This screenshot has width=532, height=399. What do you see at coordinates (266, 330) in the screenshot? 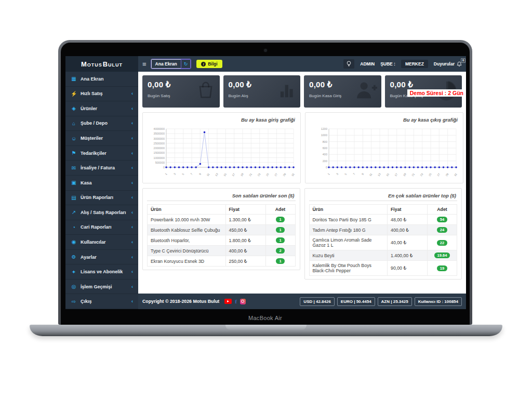
I see `laptop-base` at bounding box center [266, 330].